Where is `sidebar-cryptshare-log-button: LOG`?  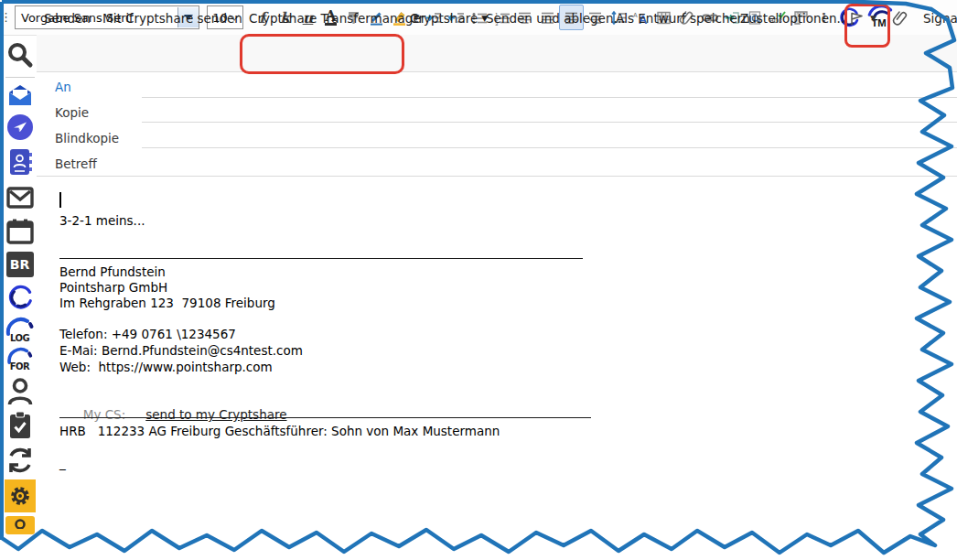
sidebar-cryptshare-log-button: LOG is located at coordinates (20, 329).